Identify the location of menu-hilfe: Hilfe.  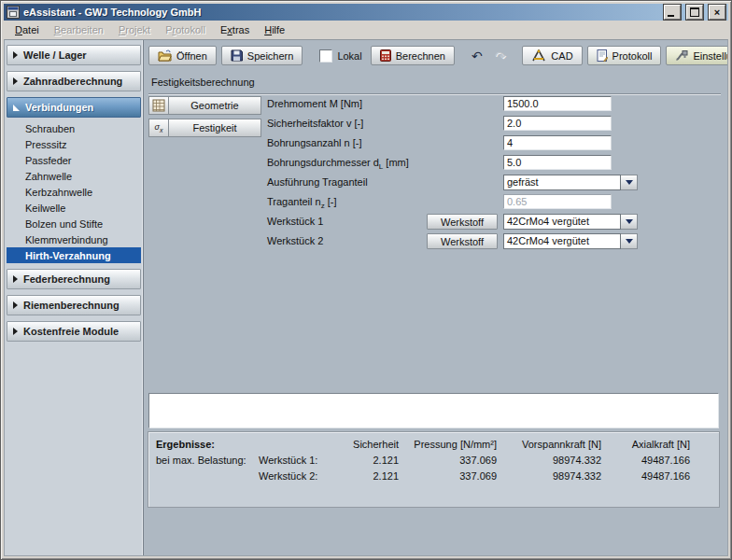
(274, 30).